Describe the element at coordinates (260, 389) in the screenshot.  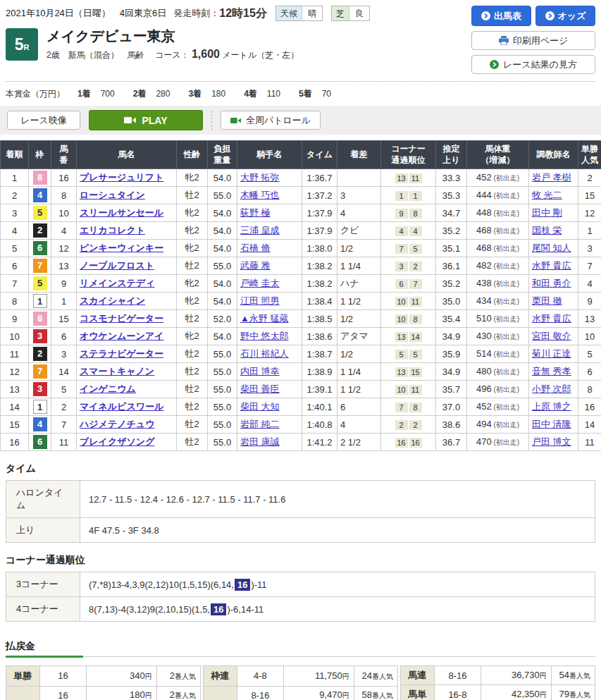
I see `jockey-link: 柴田 善臣` at that location.